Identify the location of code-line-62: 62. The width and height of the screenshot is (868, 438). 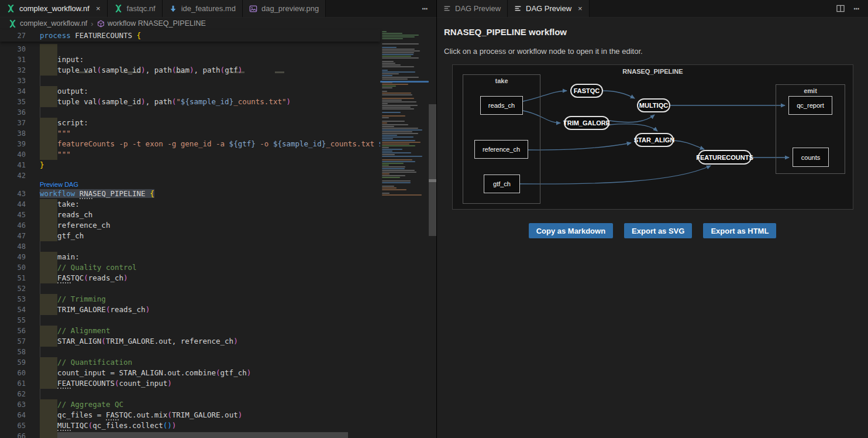
(190, 394).